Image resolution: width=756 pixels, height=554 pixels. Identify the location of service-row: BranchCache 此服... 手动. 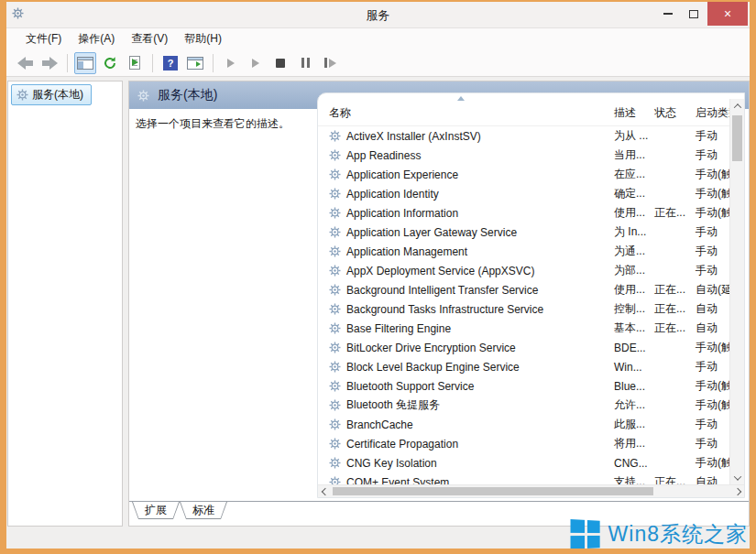
(524, 425).